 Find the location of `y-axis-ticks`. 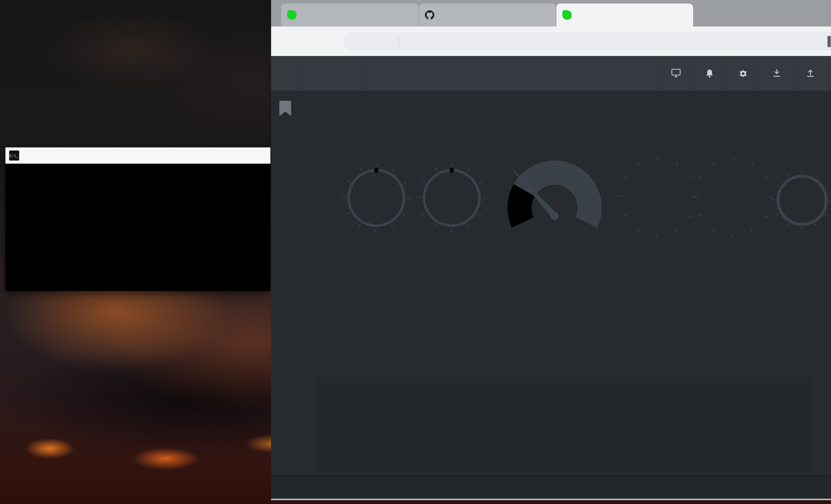

y-axis-ticks is located at coordinates (299, 424).